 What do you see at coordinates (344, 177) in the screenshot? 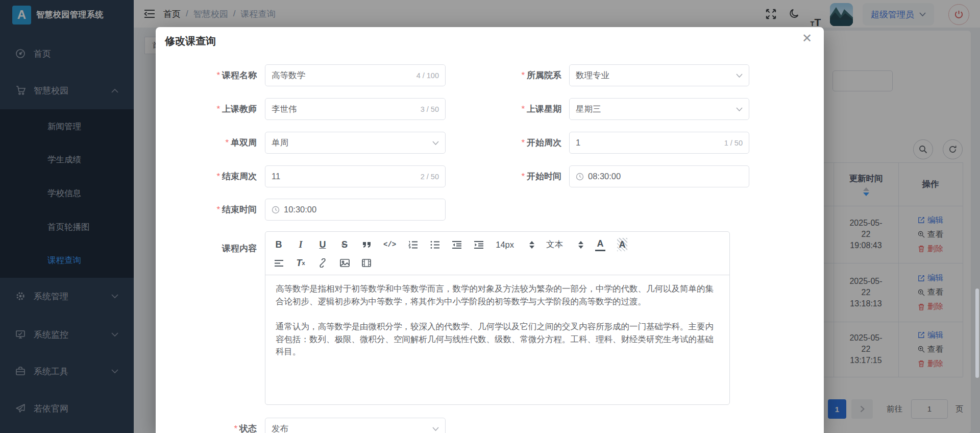
I see `input-value: 11` at bounding box center [344, 177].